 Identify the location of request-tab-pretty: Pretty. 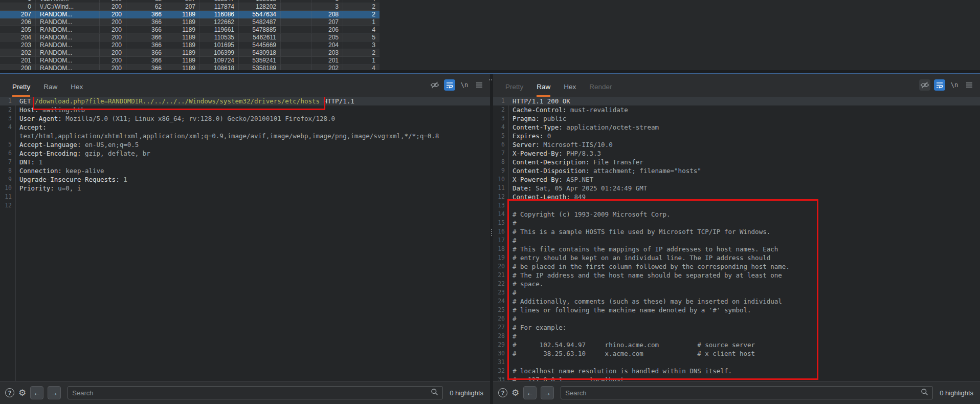
(21, 90).